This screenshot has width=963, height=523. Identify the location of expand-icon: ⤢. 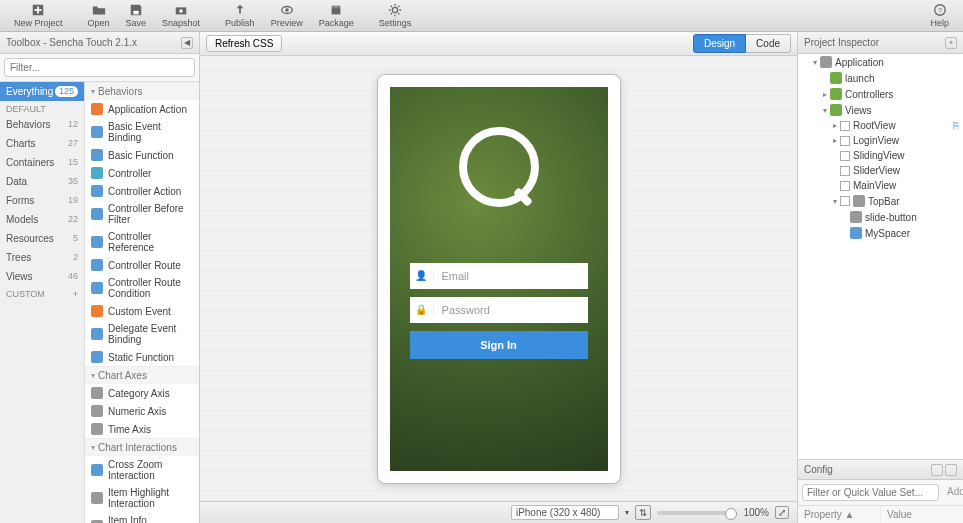
(782, 512).